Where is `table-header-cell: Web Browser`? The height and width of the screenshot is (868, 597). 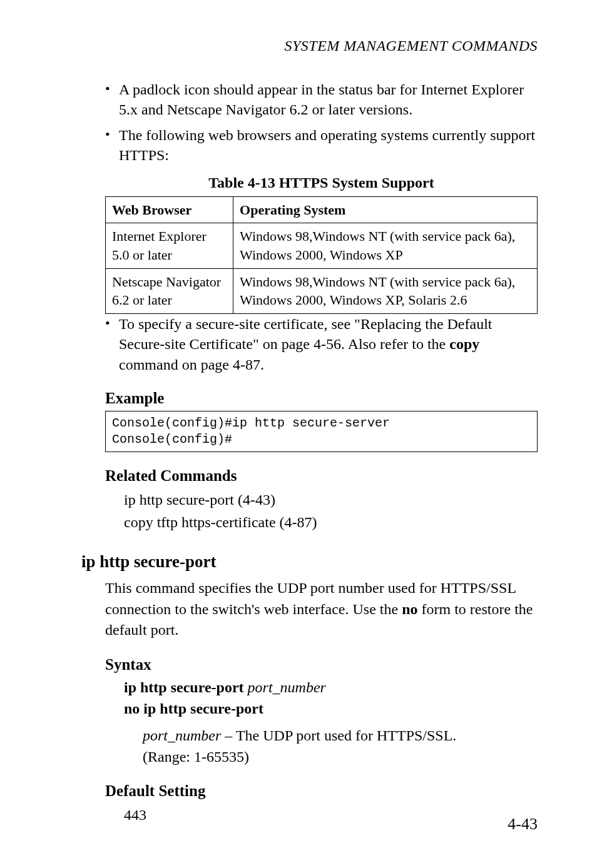
table-header-cell: Web Browser is located at coordinates (170, 210).